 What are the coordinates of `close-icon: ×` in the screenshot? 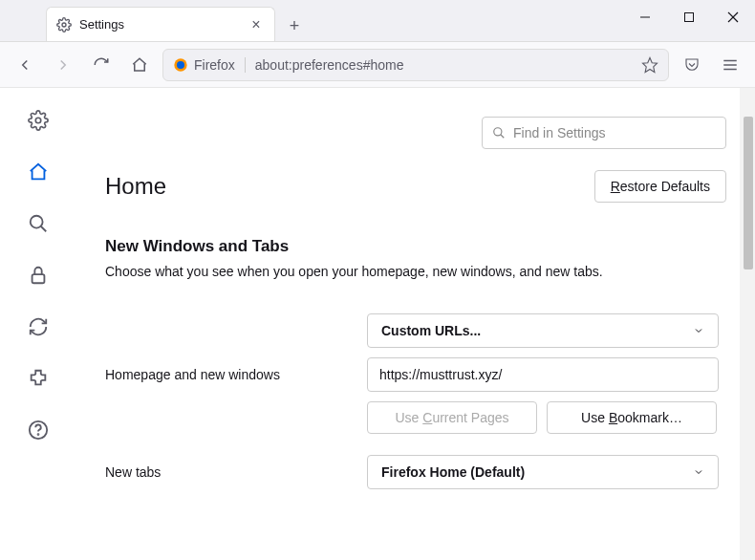 It's located at (256, 25).